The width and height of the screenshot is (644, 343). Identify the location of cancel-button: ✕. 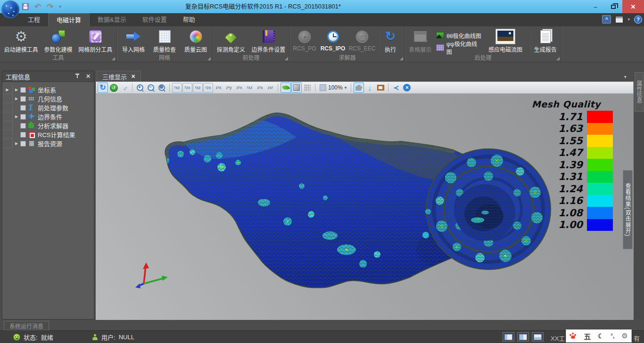
(407, 88).